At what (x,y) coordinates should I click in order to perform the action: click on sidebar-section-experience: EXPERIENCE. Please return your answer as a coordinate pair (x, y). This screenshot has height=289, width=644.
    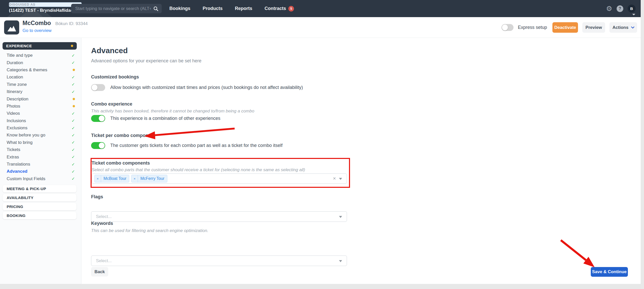
    Looking at the image, I should click on (40, 46).